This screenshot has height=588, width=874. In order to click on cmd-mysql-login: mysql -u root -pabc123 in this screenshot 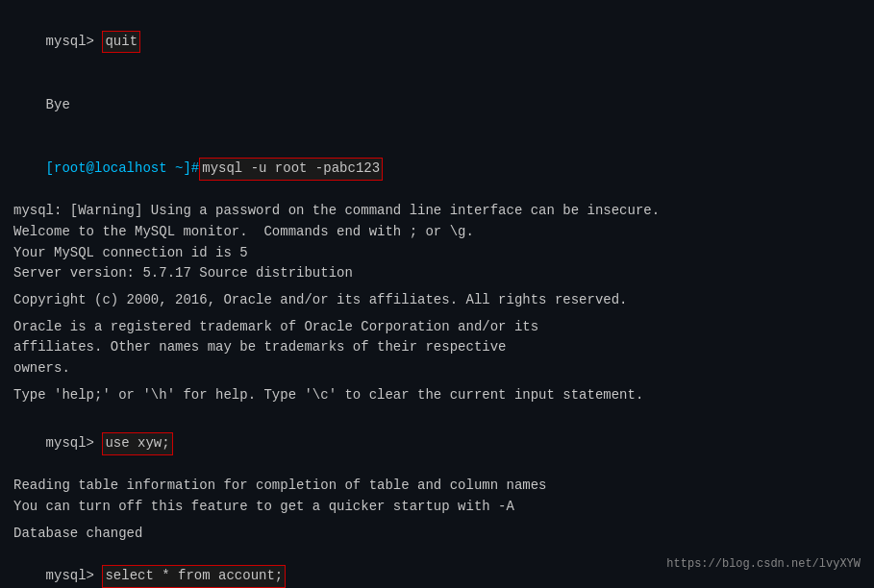, I will do `click(290, 169)`.